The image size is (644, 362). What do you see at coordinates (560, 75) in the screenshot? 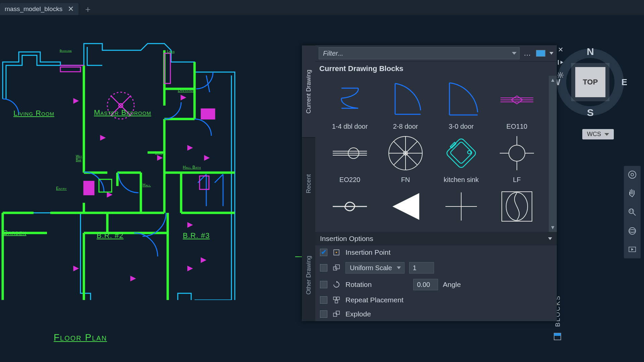
I see `palette-settings-icon` at bounding box center [560, 75].